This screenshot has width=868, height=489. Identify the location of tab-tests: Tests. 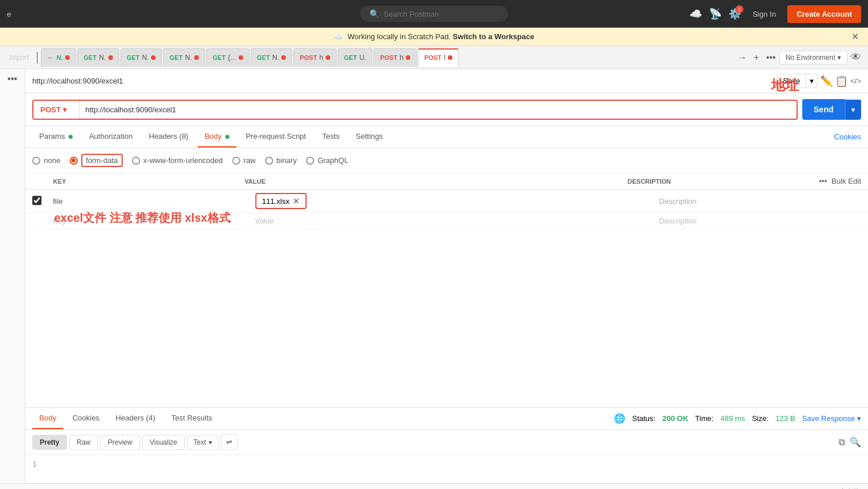
(331, 137).